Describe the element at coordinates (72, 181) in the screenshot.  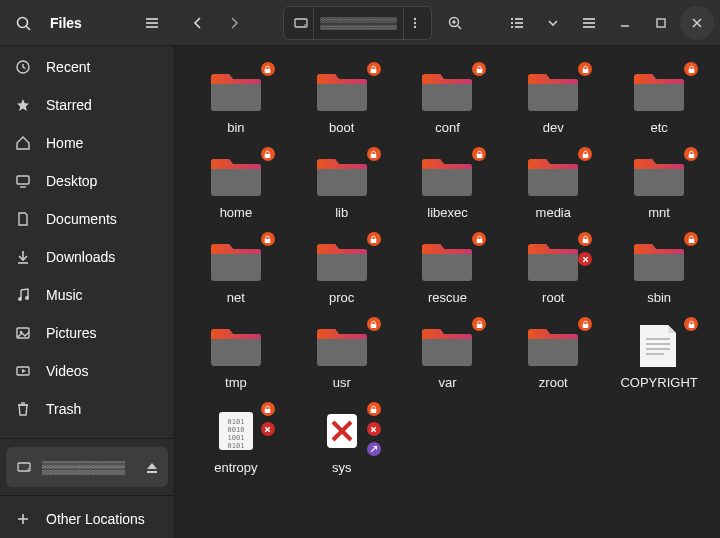
I see `sidebar-item-label: Desktop` at that location.